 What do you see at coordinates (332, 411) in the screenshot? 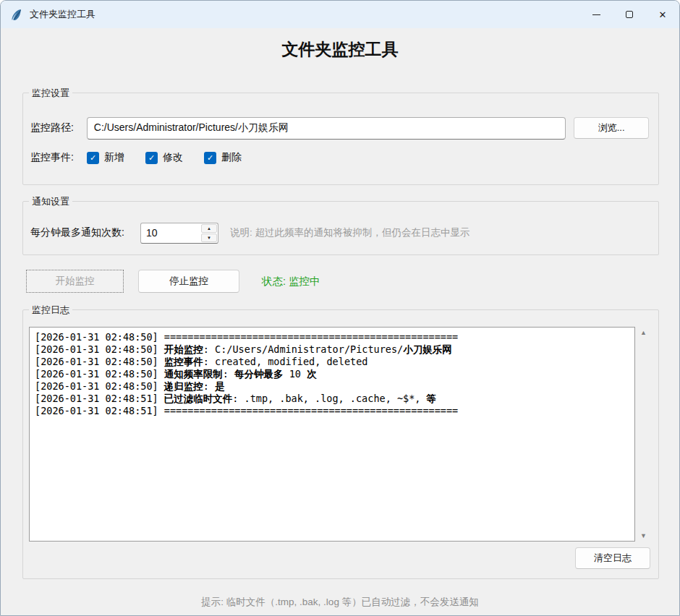
I see `log-line: [2026-01-31 02:48:51] ==================…` at bounding box center [332, 411].